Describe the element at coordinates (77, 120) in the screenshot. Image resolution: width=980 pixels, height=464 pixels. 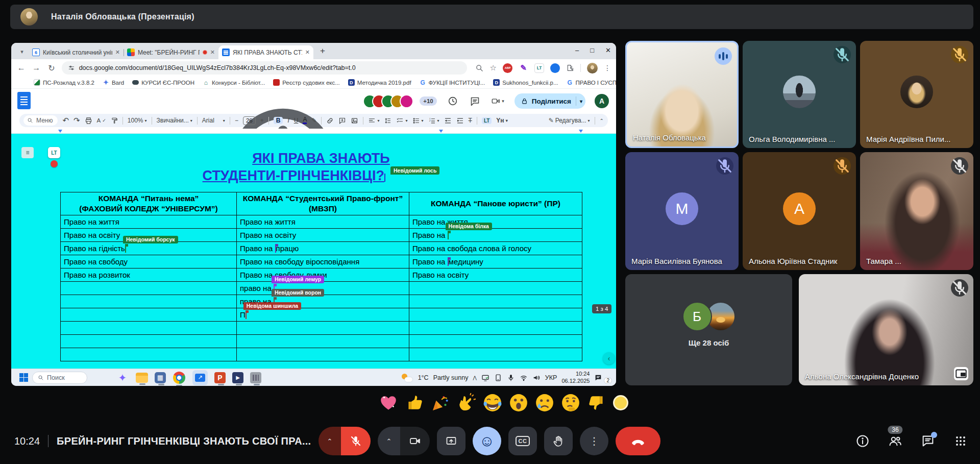
I see `redo-button: ↷` at that location.